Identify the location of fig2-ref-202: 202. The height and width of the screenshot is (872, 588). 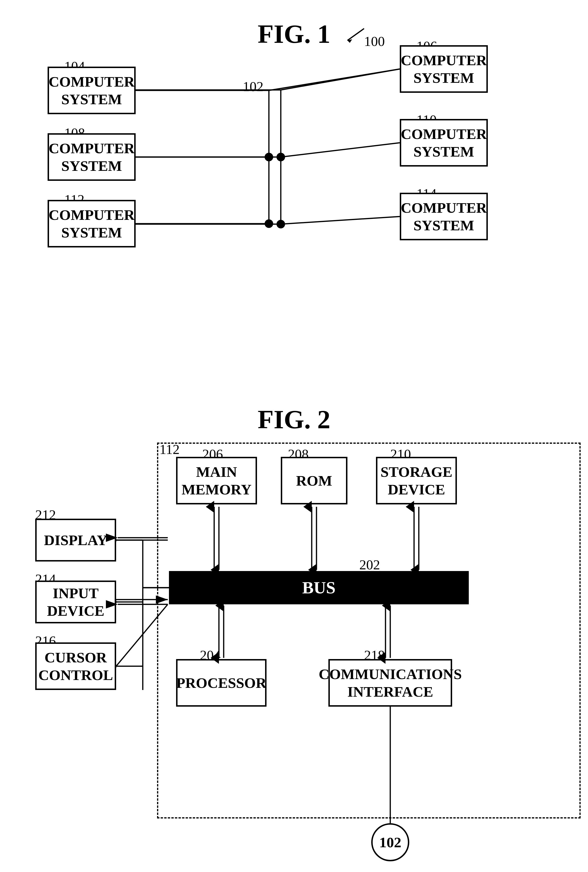
(370, 565).